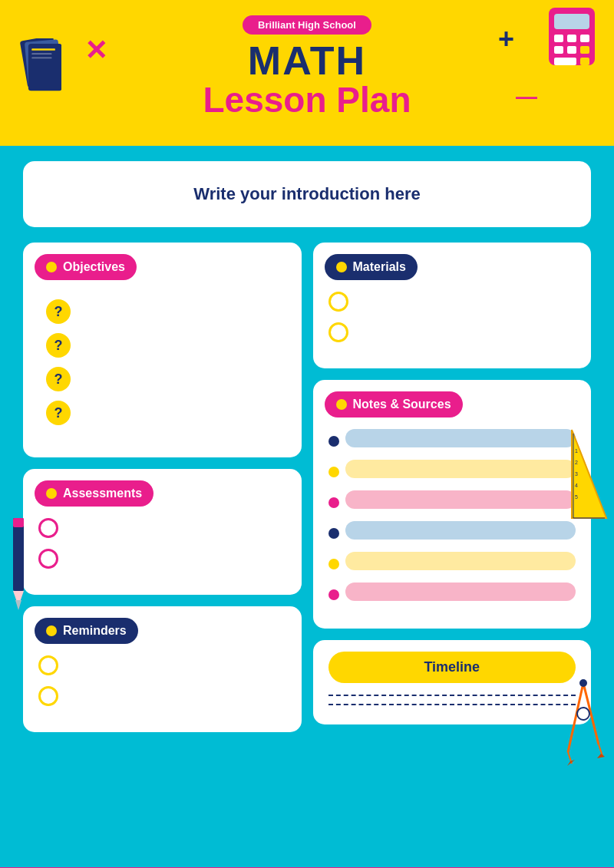 The width and height of the screenshot is (614, 868). Describe the element at coordinates (453, 668) in the screenshot. I see `timeline-header: Timeline` at that location.